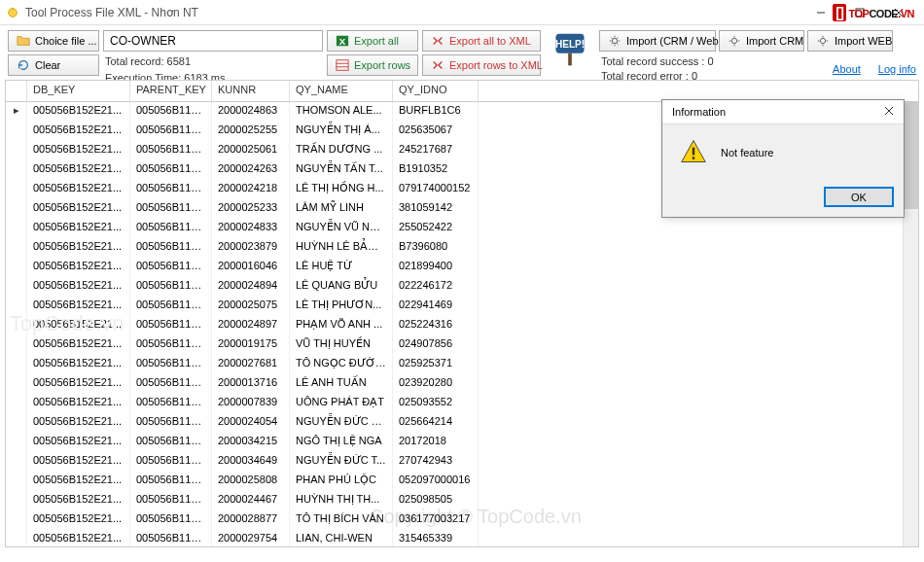 The width and height of the screenshot is (924, 562). Describe the element at coordinates (341, 501) in the screenshot. I see `cell-qyname: HUỲNH THỊ TH...` at that location.